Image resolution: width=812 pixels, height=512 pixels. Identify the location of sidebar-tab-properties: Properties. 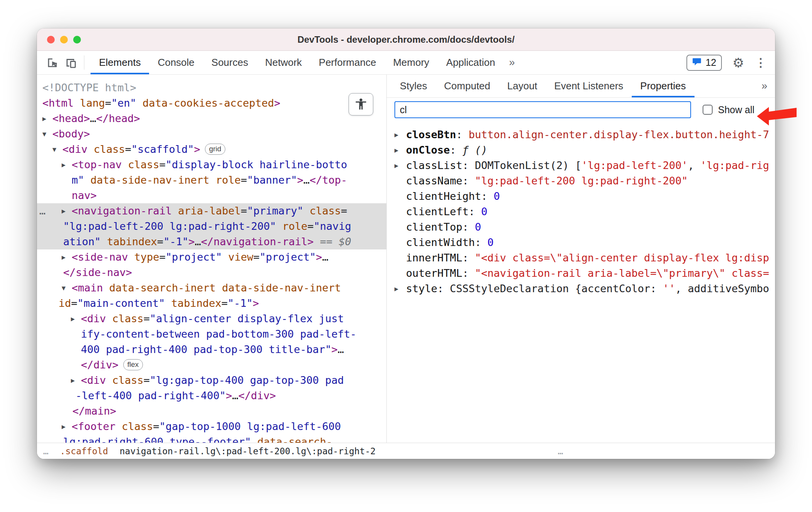
(663, 86).